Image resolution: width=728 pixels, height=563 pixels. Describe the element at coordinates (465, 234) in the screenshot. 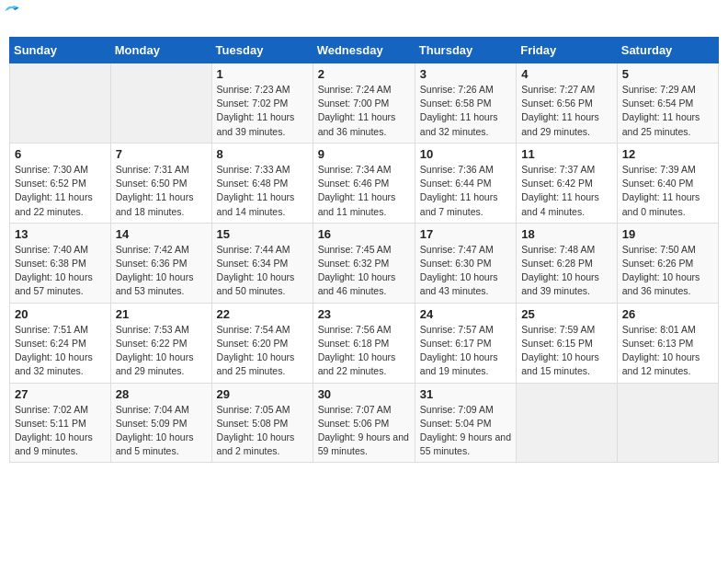

I see `day-number: 17` at that location.